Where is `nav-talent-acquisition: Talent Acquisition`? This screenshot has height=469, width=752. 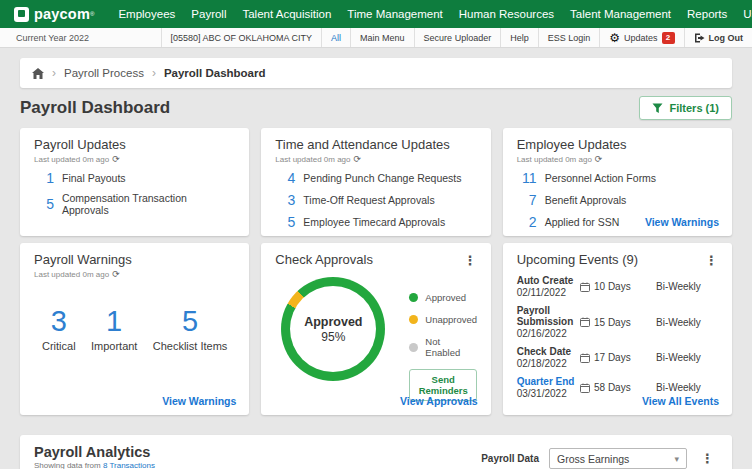
nav-talent-acquisition: Talent Acquisition is located at coordinates (286, 14).